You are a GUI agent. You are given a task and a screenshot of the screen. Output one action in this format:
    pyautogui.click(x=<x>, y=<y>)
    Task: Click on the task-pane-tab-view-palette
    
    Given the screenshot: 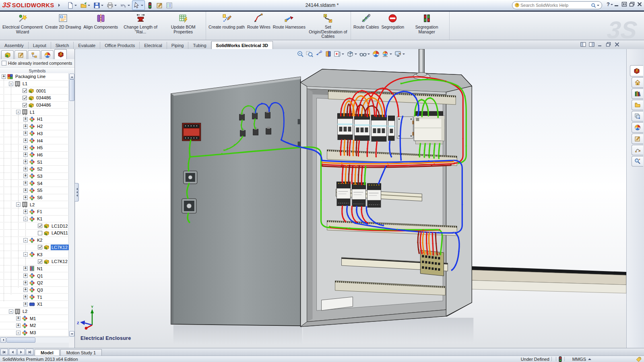 What is the action you would take?
    pyautogui.click(x=638, y=116)
    